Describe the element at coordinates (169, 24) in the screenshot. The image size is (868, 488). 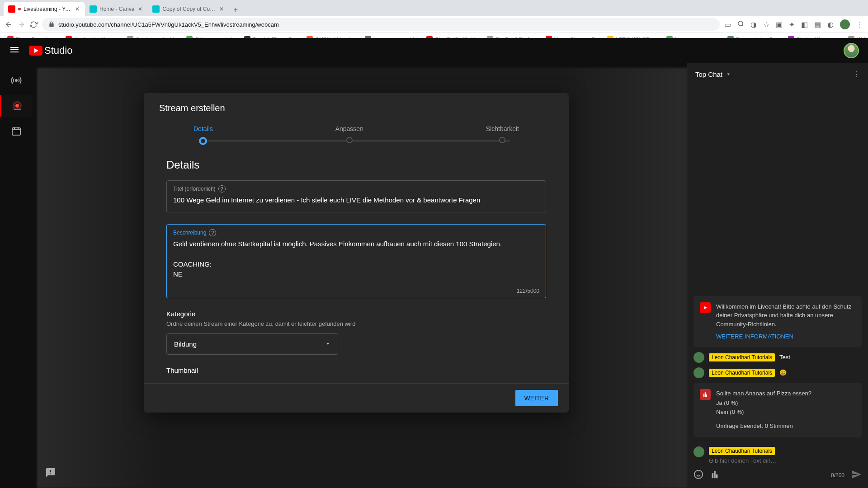
I see `url-text: studio.youtube.com/channel/UC1a5FWVn0gUk…` at that location.